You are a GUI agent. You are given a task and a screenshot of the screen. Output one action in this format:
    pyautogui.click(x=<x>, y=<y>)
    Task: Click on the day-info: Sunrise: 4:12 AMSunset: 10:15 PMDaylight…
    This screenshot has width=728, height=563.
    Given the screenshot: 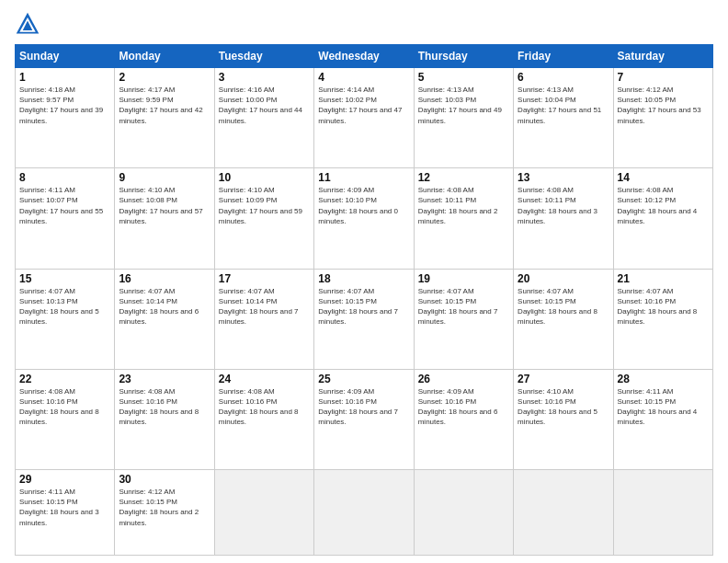 What is the action you would take?
    pyautogui.click(x=164, y=508)
    